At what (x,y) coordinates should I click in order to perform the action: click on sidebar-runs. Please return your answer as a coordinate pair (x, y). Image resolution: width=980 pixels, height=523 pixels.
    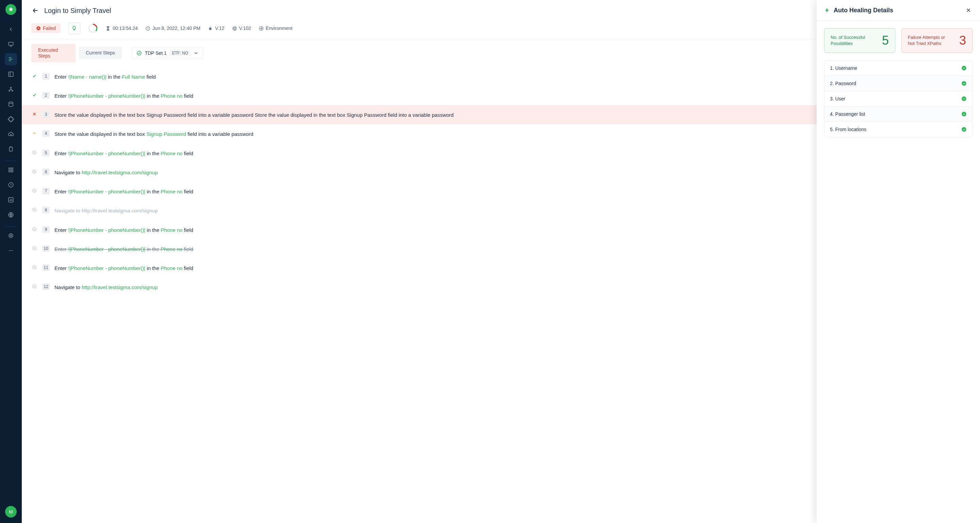
    Looking at the image, I should click on (11, 59).